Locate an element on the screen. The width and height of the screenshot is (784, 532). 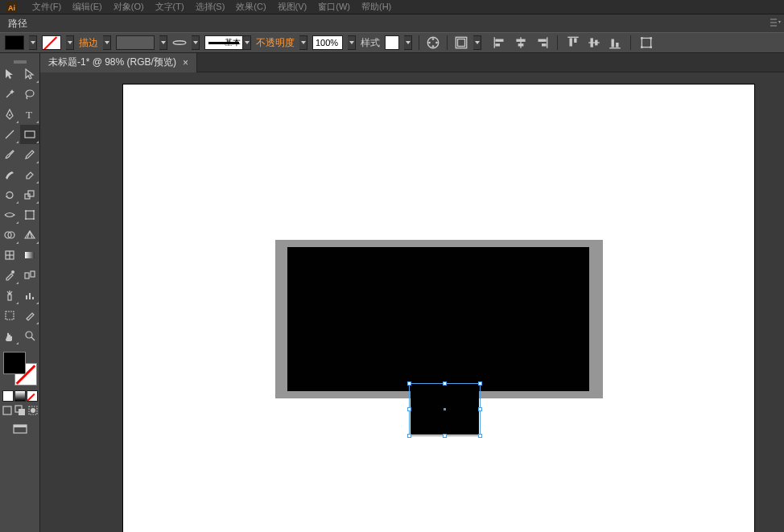
draw-behind-icon is located at coordinates (20, 410).